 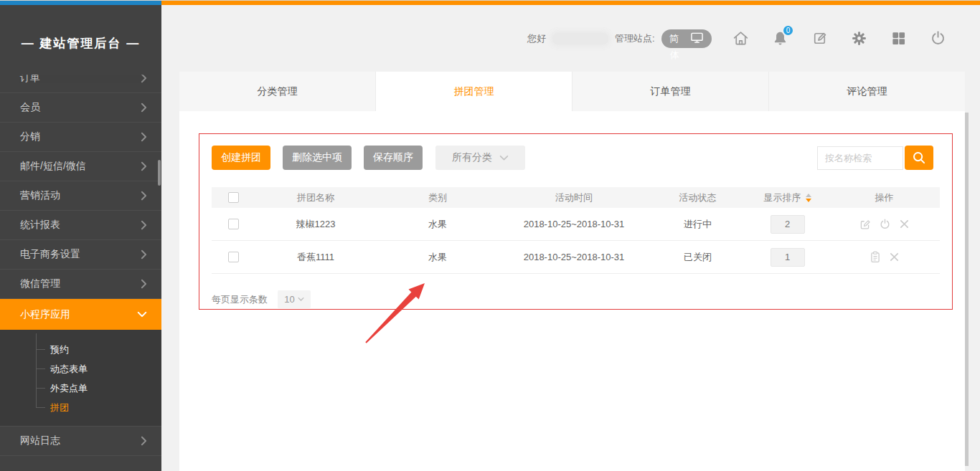 I want to click on sidebar-item-distribution: 分销, so click(x=80, y=138).